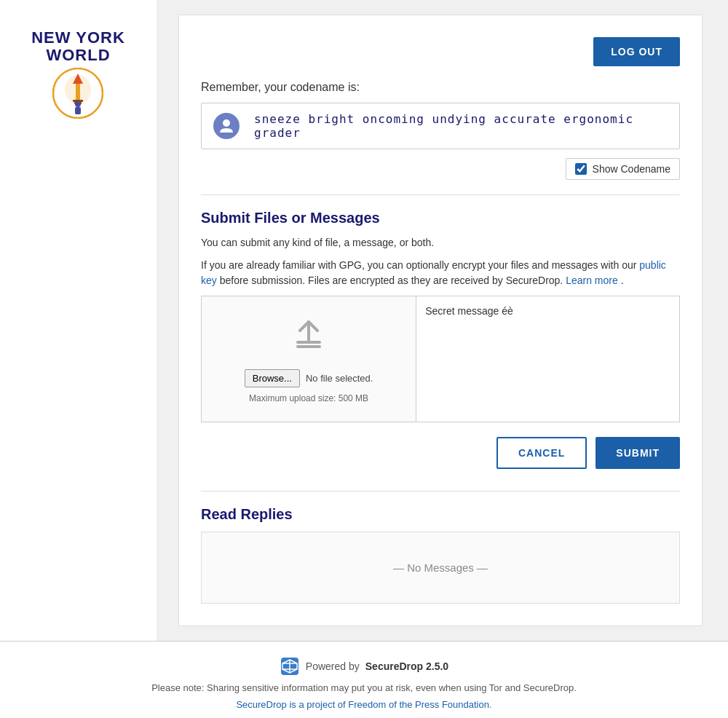  I want to click on section-divider, so click(440, 195).